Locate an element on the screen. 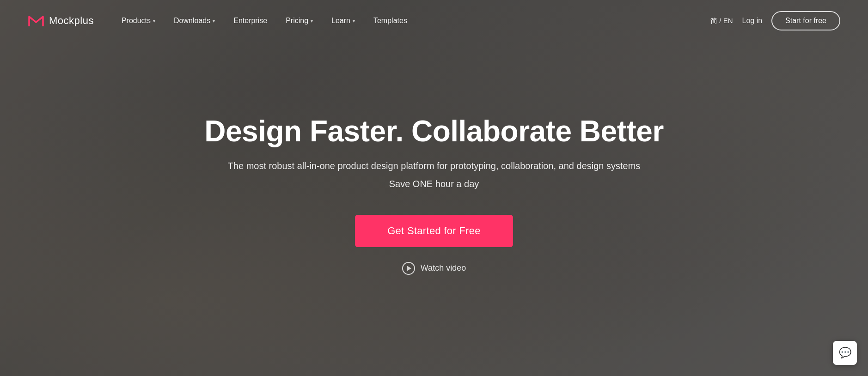 The image size is (868, 376). get-started-button: Get Started for Free is located at coordinates (434, 231).